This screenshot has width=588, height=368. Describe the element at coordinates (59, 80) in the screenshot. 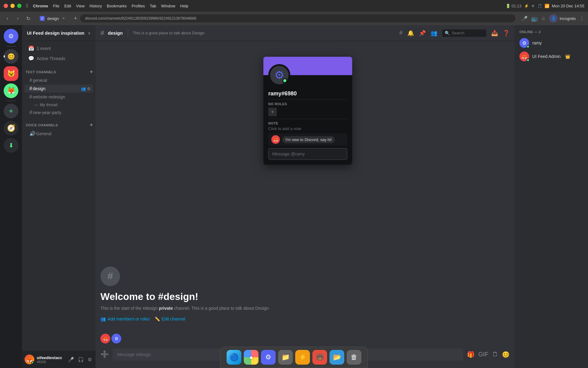

I see `channel-general: # general` at that location.